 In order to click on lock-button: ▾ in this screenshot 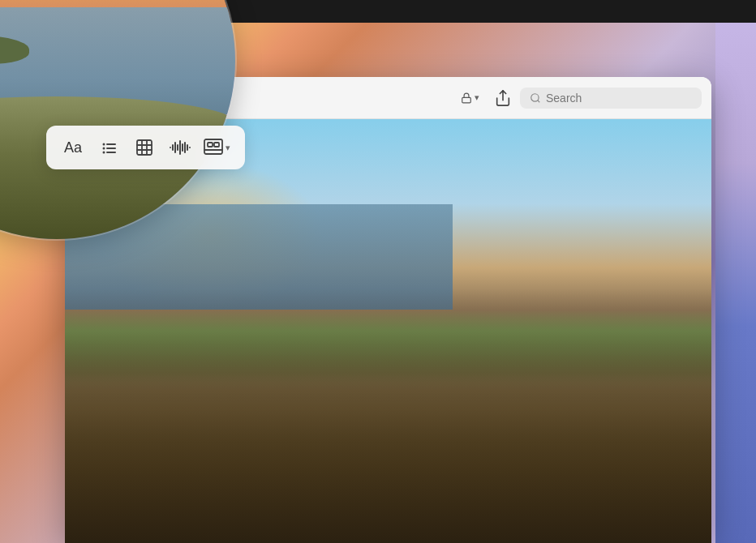, I will do `click(470, 98)`.